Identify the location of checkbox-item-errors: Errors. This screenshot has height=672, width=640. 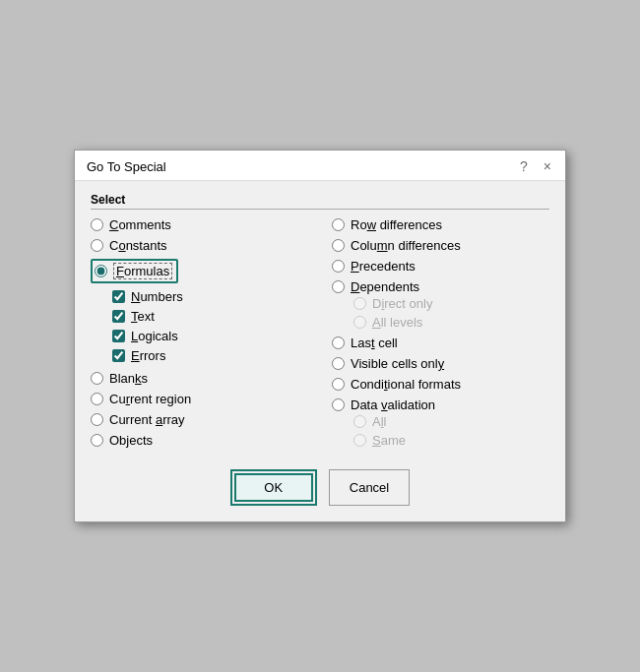
(211, 356).